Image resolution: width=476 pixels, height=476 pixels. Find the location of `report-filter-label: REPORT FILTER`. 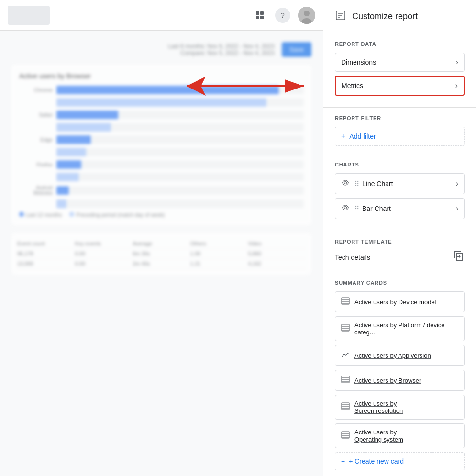

report-filter-label: REPORT FILTER is located at coordinates (400, 118).